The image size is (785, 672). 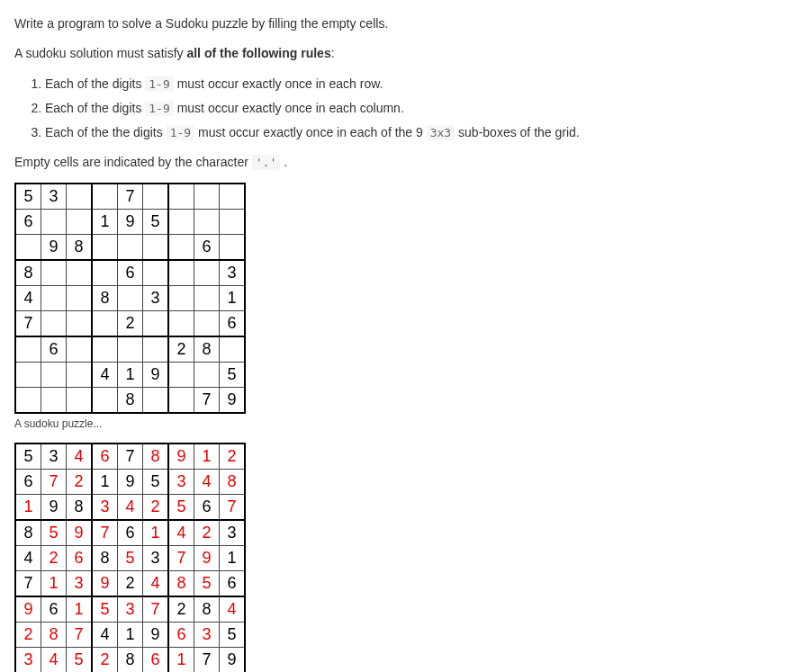 I want to click on rule3-mid: must occur exactly once in each of the 9, so click(x=311, y=132).